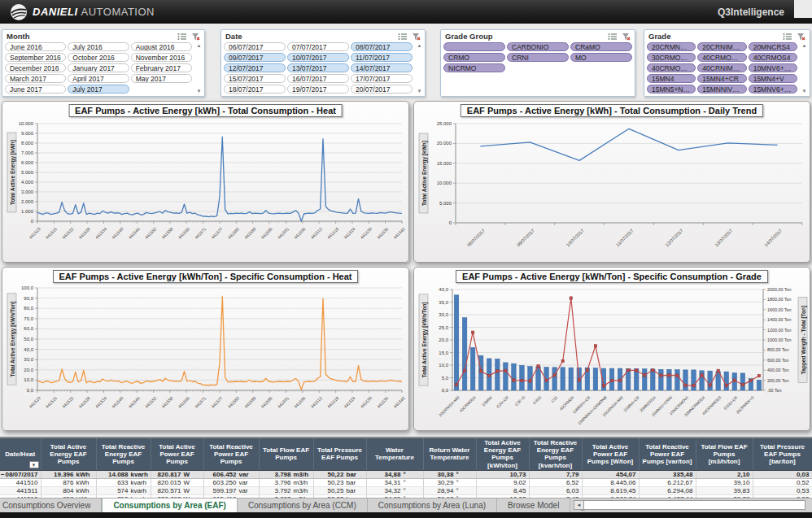 Image resolution: width=812 pixels, height=518 pixels. Describe the element at coordinates (177, 490) in the screenshot. I see `table-cell: 820.571W` at that location.